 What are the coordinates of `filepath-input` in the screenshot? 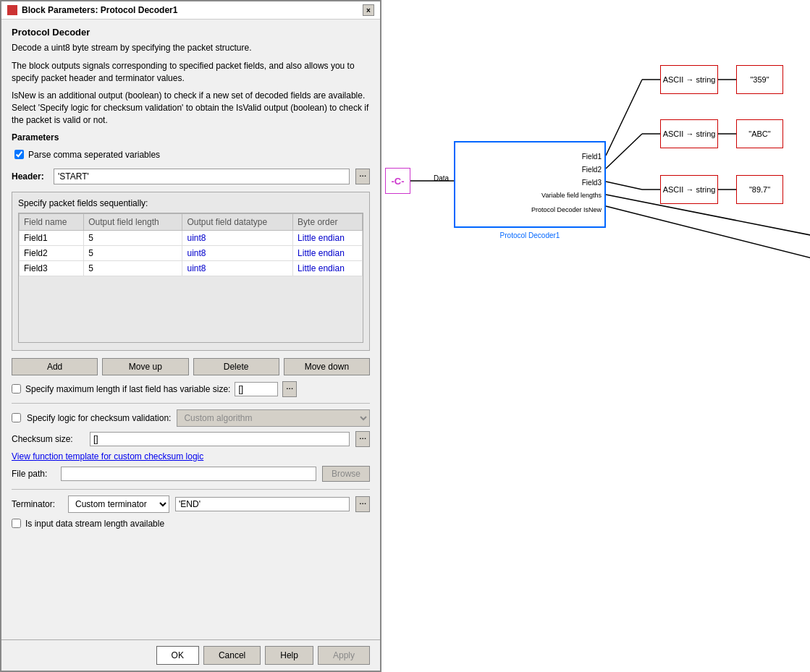 It's located at (188, 474).